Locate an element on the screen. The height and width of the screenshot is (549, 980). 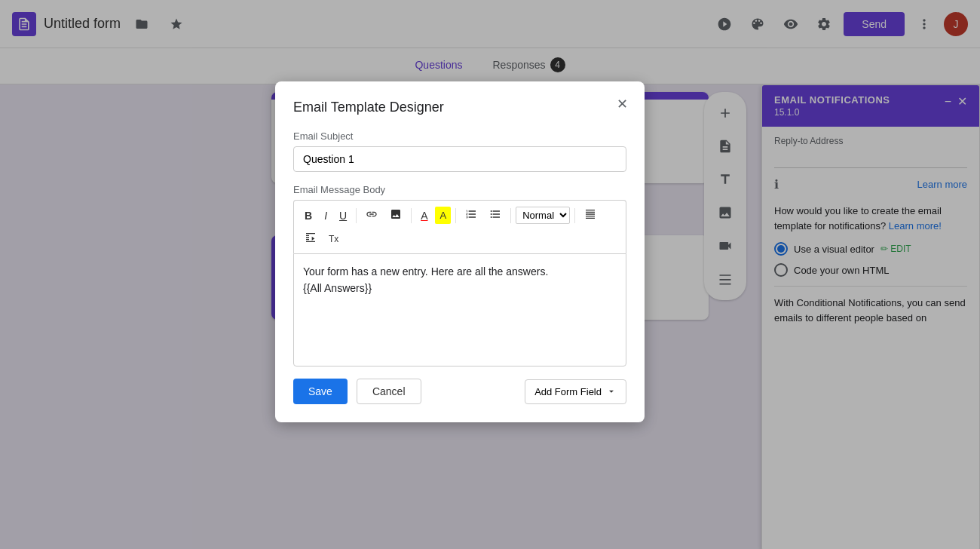
rte-body: Your form has a new entry. Here are all … is located at coordinates (460, 310).